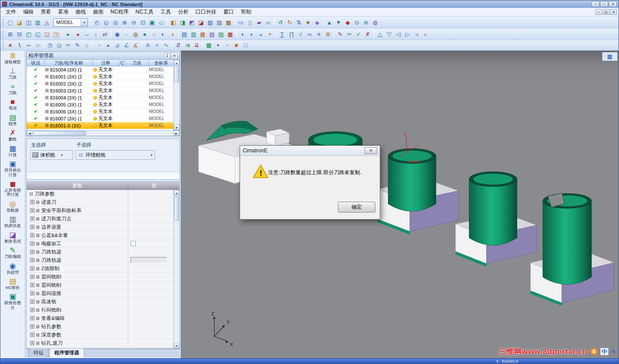 The image size is (619, 364). Describe the element at coordinates (100, 343) in the screenshot. I see `parameter-row: ⊞ 钻孔,退刀` at that location.